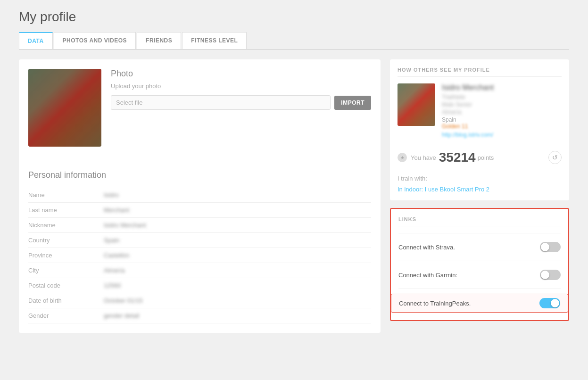 The width and height of the screenshot is (588, 380). What do you see at coordinates (122, 316) in the screenshot?
I see `info-value-8: gender detail` at bounding box center [122, 316].